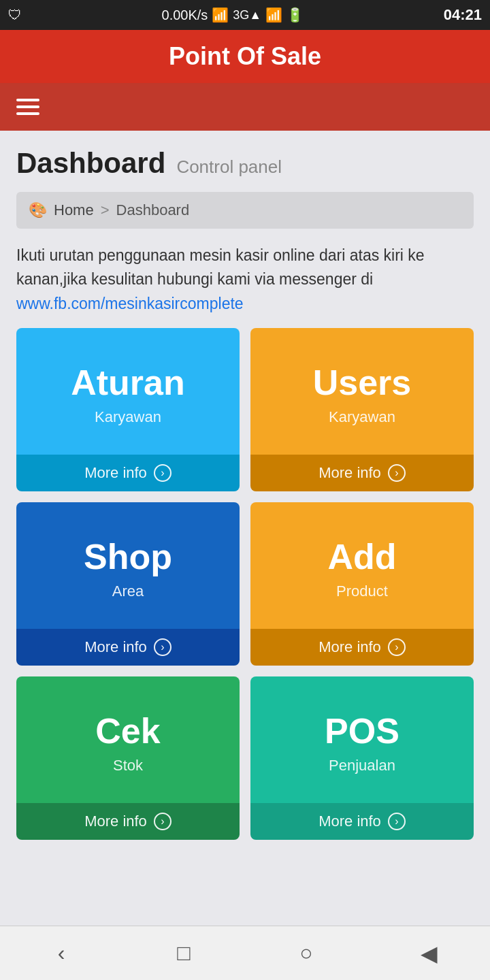 The height and width of the screenshot is (980, 490). Describe the element at coordinates (163, 473) in the screenshot. I see `card-aturan-arrow-icon: ›` at that location.